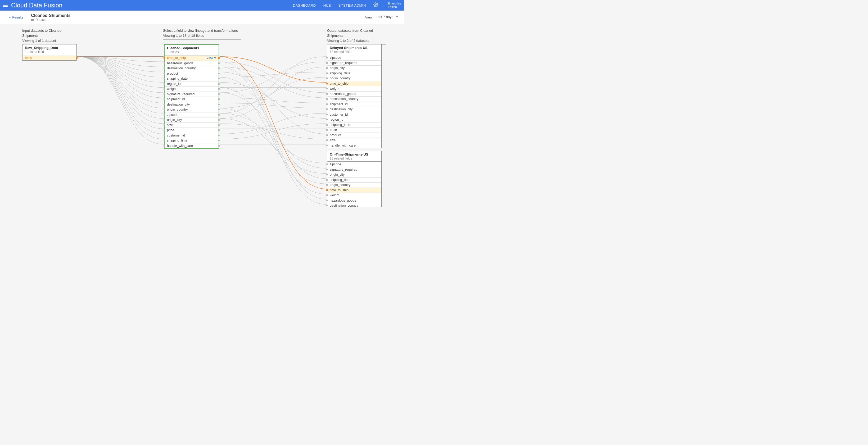 The width and height of the screenshot is (868, 445). What do you see at coordinates (336, 5) in the screenshot?
I see `top-nav: DASHBOARD HUB SYSTEM ADMIN` at bounding box center [336, 5].